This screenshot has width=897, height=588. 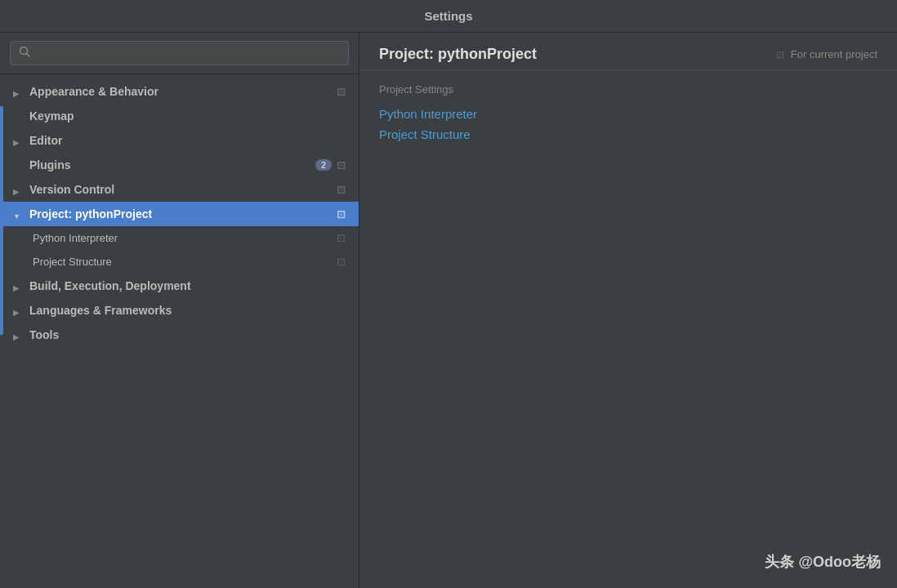 I want to click on sidebar-item-tools: Tools, so click(x=180, y=335).